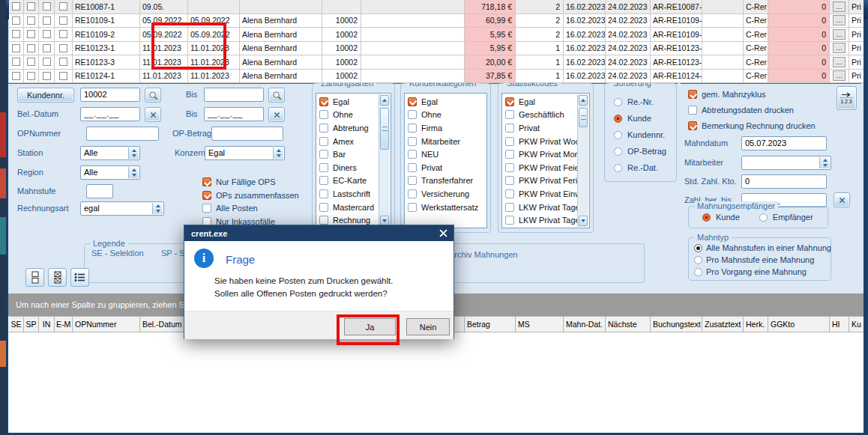 This screenshot has width=868, height=435. Describe the element at coordinates (46, 324) in the screenshot. I see `col-in: IN` at that location.